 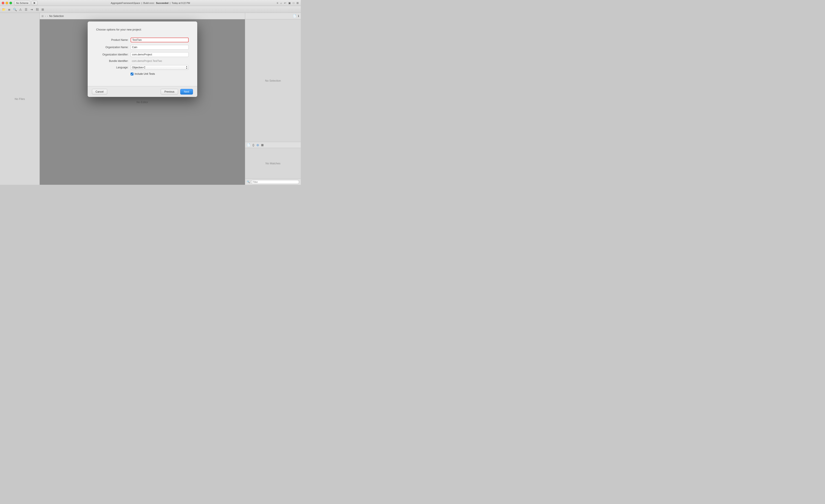 What do you see at coordinates (298, 3) in the screenshot?
I see `inspector-icon: ⊞` at bounding box center [298, 3].